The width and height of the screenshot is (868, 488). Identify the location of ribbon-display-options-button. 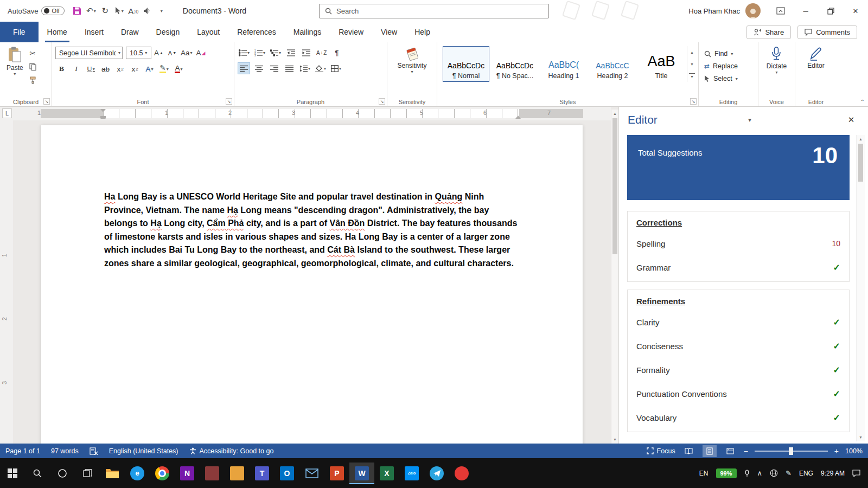
(781, 11).